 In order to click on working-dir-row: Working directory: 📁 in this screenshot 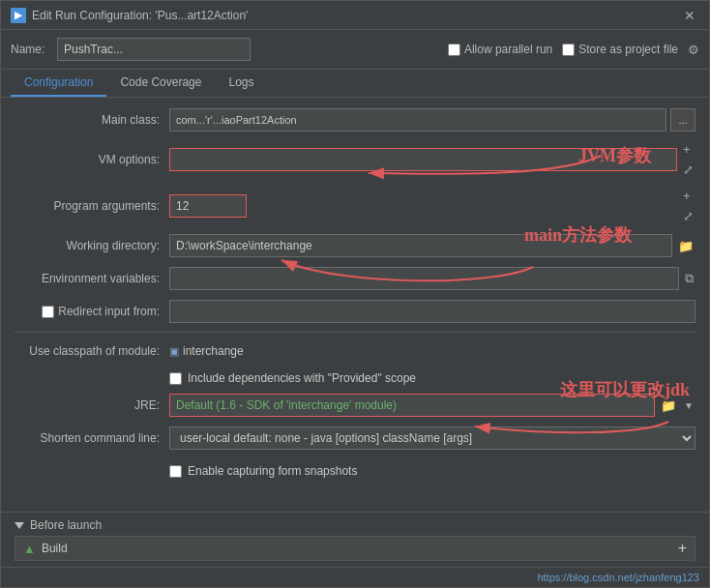, I will do `click(355, 246)`.